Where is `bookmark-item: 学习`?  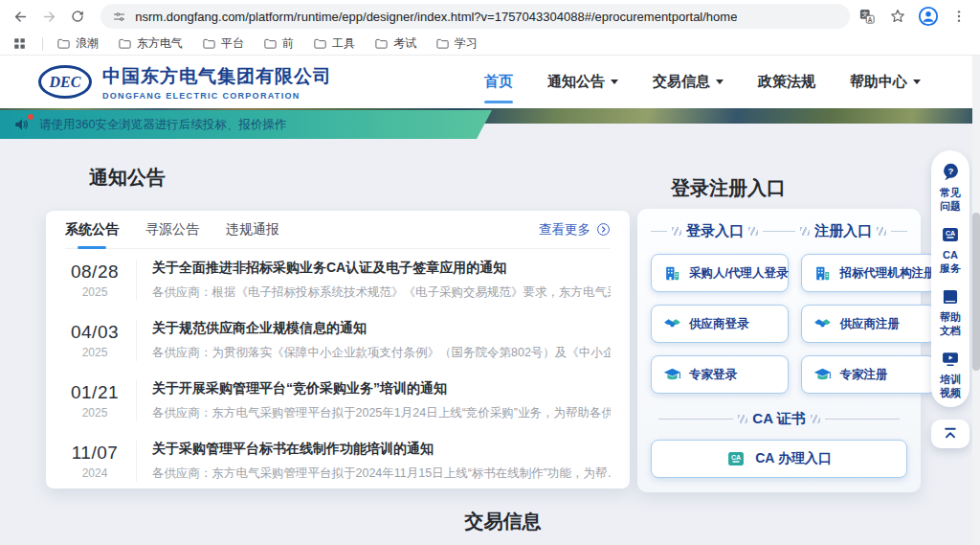 bookmark-item: 学习 is located at coordinates (457, 44).